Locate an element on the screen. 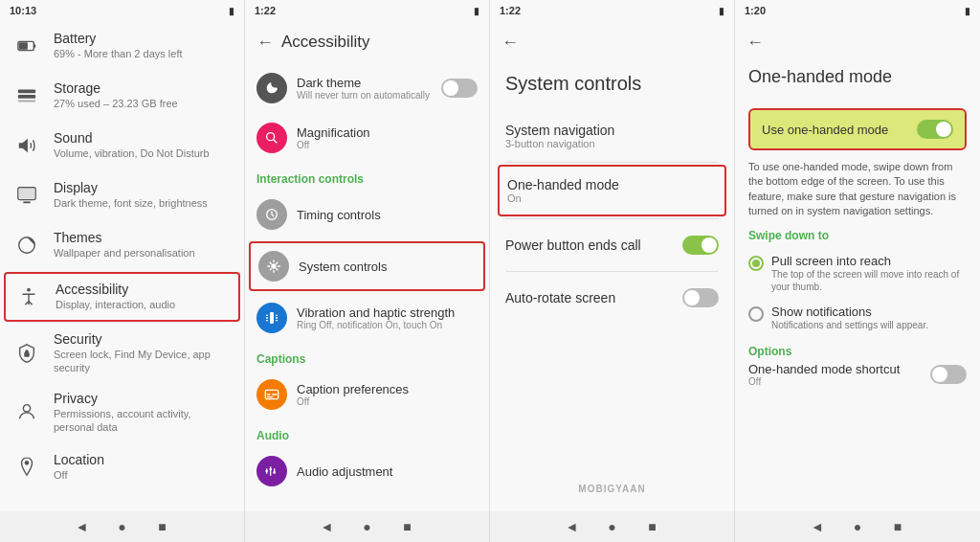 This screenshot has height=542, width=980. themes-icon is located at coordinates (27, 245).